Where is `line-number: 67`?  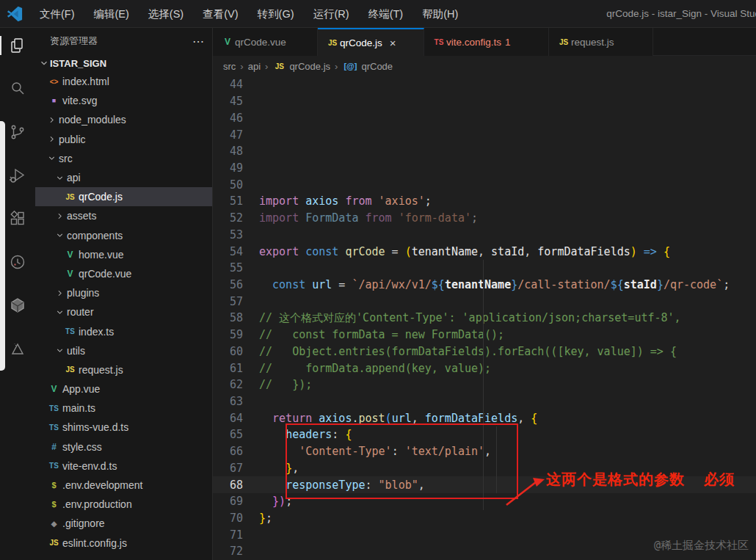
line-number: 67 is located at coordinates (230, 468).